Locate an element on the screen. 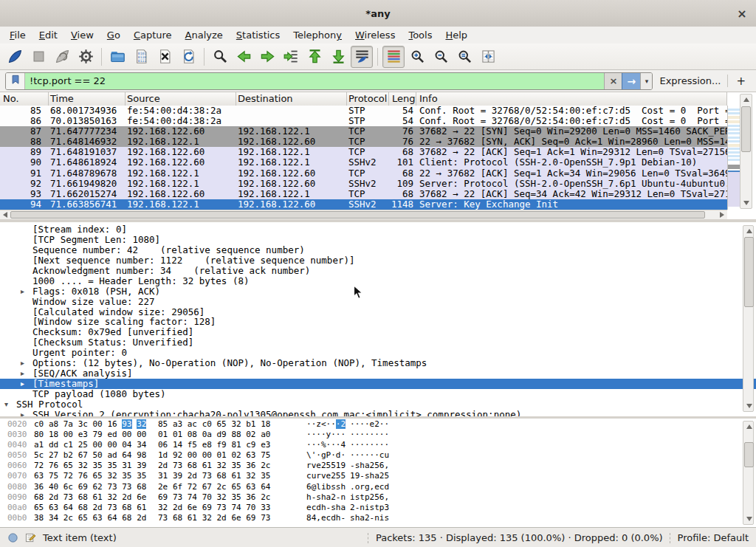 This screenshot has width=756, height=547. go-to-packet-button is located at coordinates (291, 57).